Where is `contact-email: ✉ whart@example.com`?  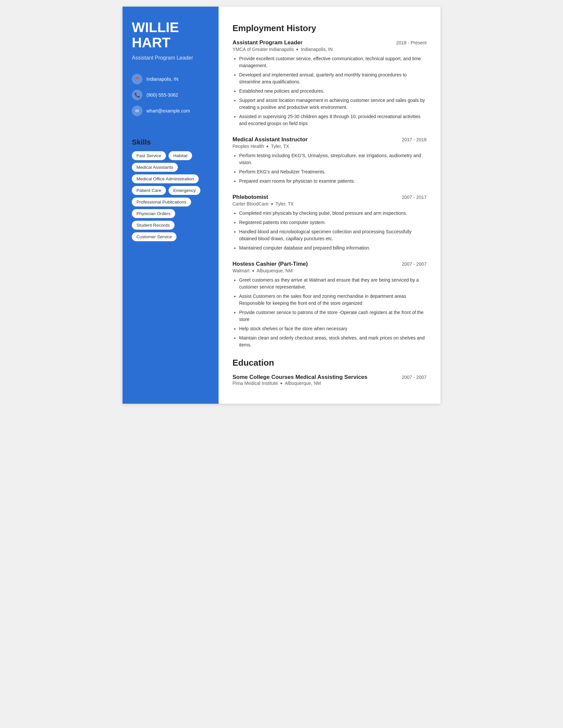 contact-email: ✉ whart@example.com is located at coordinates (171, 111).